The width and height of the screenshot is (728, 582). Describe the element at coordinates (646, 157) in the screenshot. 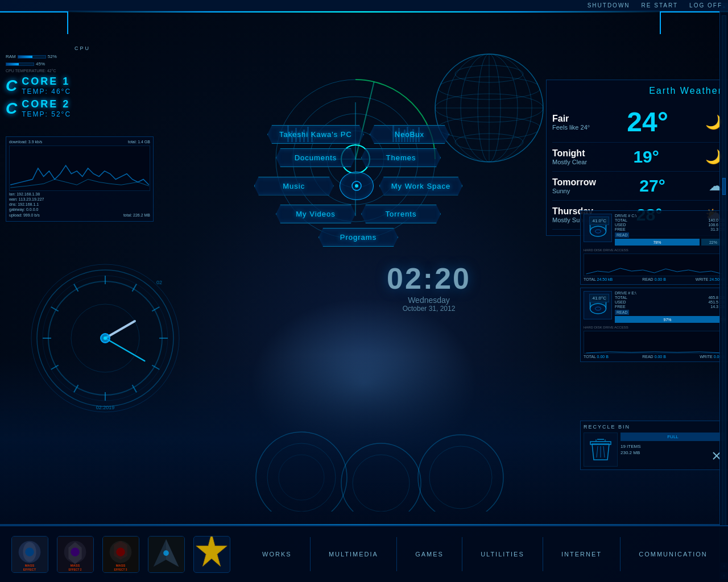

I see `weather-tonight-temp: 19°` at that location.